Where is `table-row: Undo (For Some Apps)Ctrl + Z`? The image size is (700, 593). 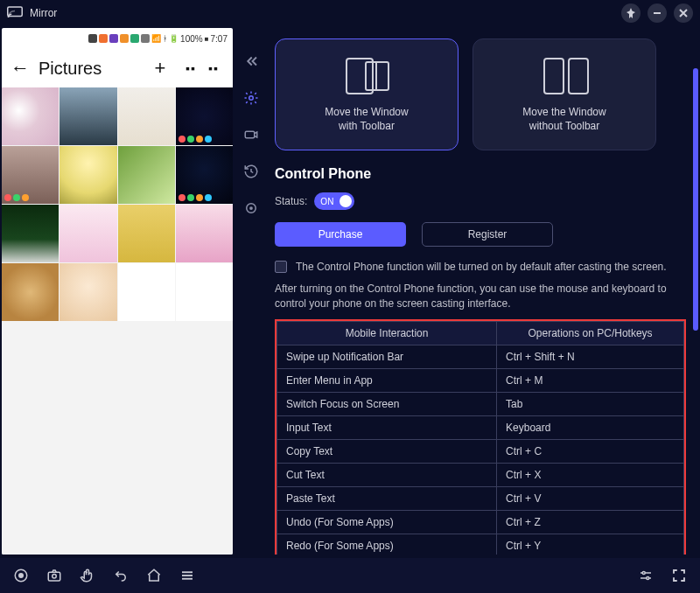
table-row: Undo (For Some Apps)Ctrl + Z is located at coordinates (481, 521).